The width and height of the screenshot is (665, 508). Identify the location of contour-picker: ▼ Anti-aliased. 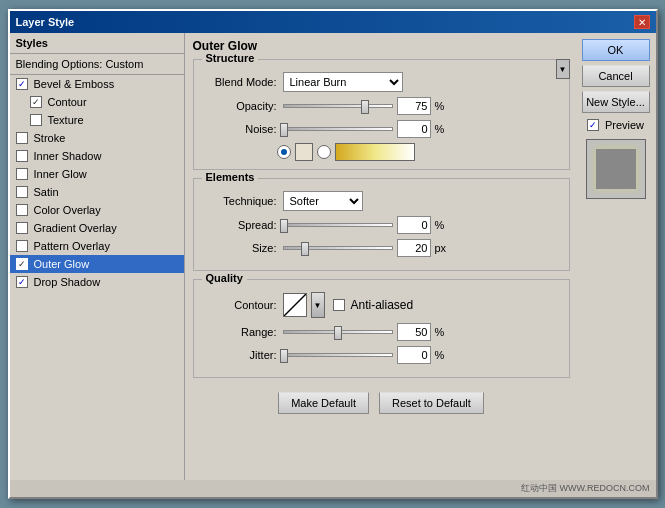
(348, 305).